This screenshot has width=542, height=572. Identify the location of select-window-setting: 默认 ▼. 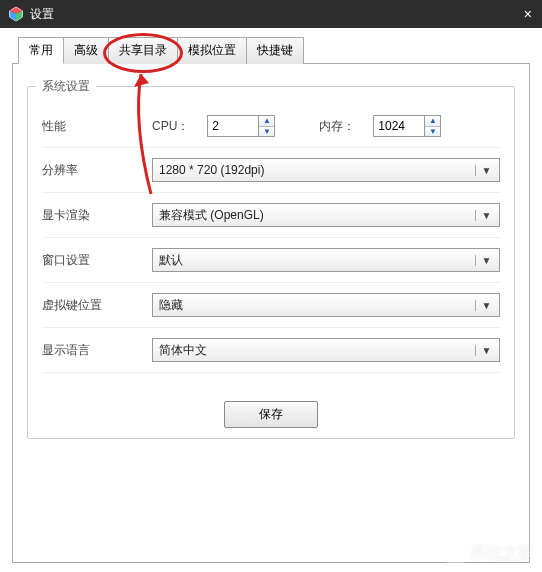
(326, 260).